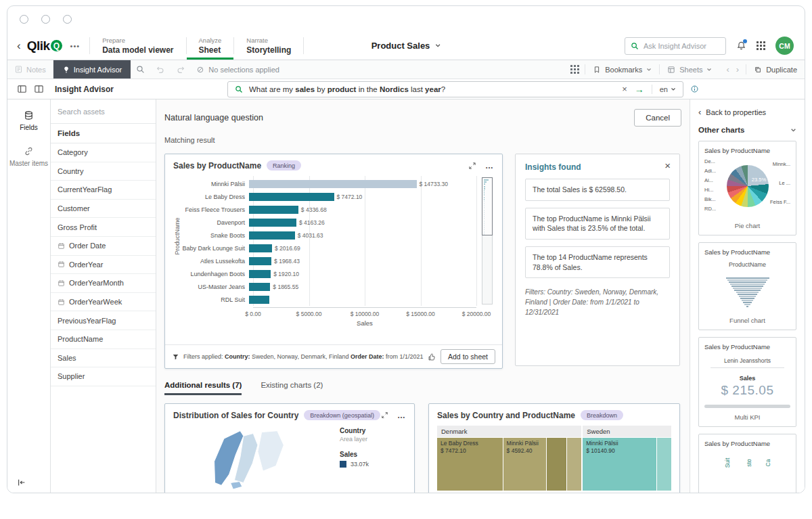 The height and width of the screenshot is (519, 812). Describe the element at coordinates (76, 46) in the screenshot. I see `more-menu-icon: •••` at that location.